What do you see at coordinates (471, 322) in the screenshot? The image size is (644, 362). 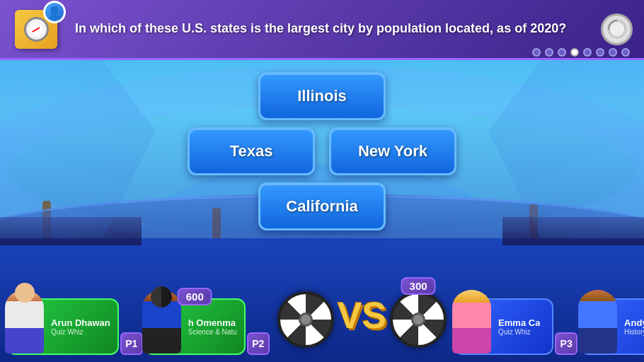 I see `avatar-p3-figure` at bounding box center [471, 322].